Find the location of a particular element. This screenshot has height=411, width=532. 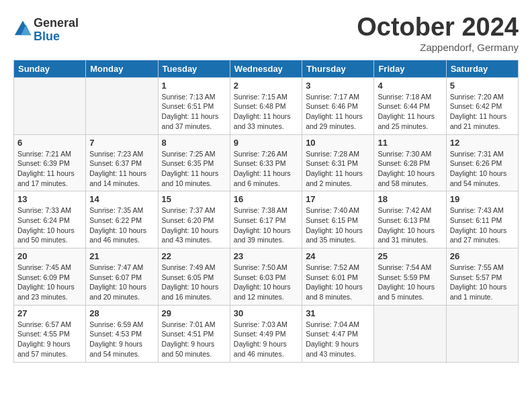

calendar-cell: 9Sunrise: 7:26 AMSunset: 6:33 PMDaylight… is located at coordinates (266, 163).